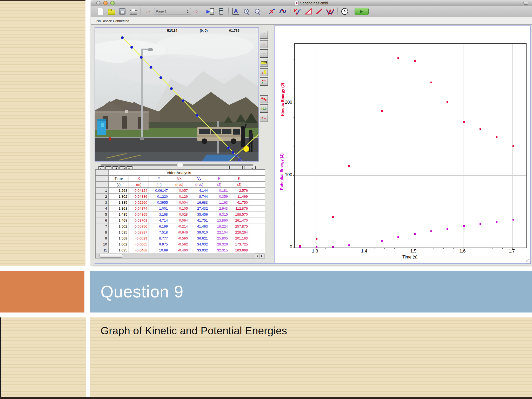 This screenshot has height=399, width=532. What do you see at coordinates (200, 208) in the screenshot?
I see `cell-vy-4: 27.432` at bounding box center [200, 208].